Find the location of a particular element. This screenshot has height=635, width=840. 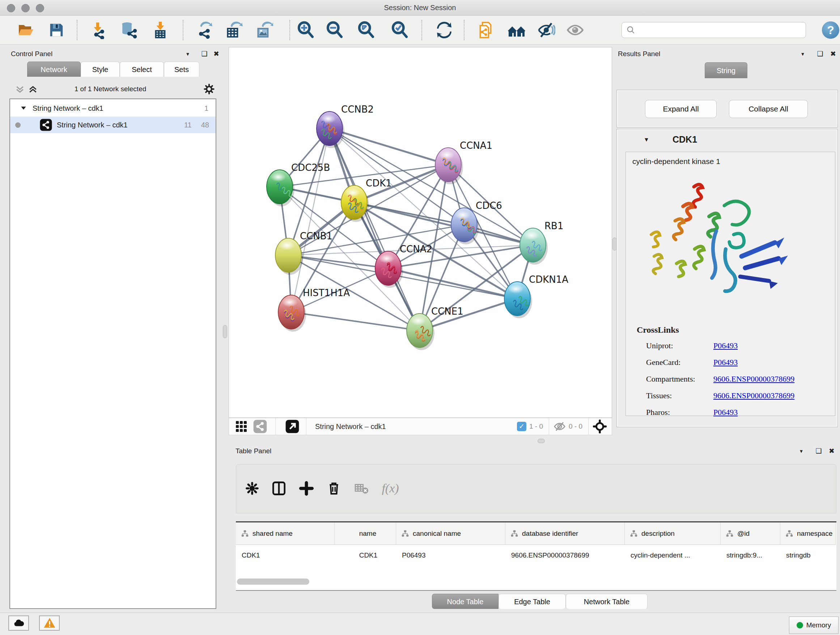

search-input is located at coordinates (721, 30).